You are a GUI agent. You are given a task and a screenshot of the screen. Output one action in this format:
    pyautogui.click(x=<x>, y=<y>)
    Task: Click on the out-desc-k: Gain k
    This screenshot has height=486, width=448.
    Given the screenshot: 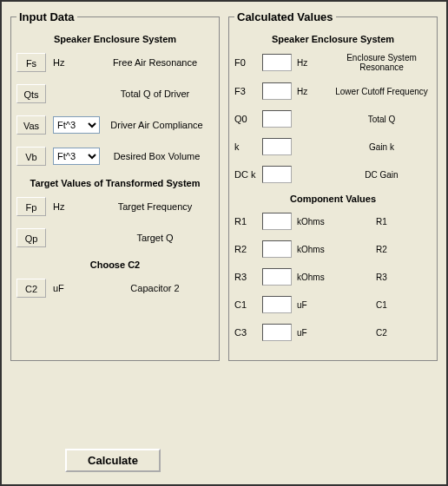 What is the action you would take?
    pyautogui.click(x=382, y=148)
    